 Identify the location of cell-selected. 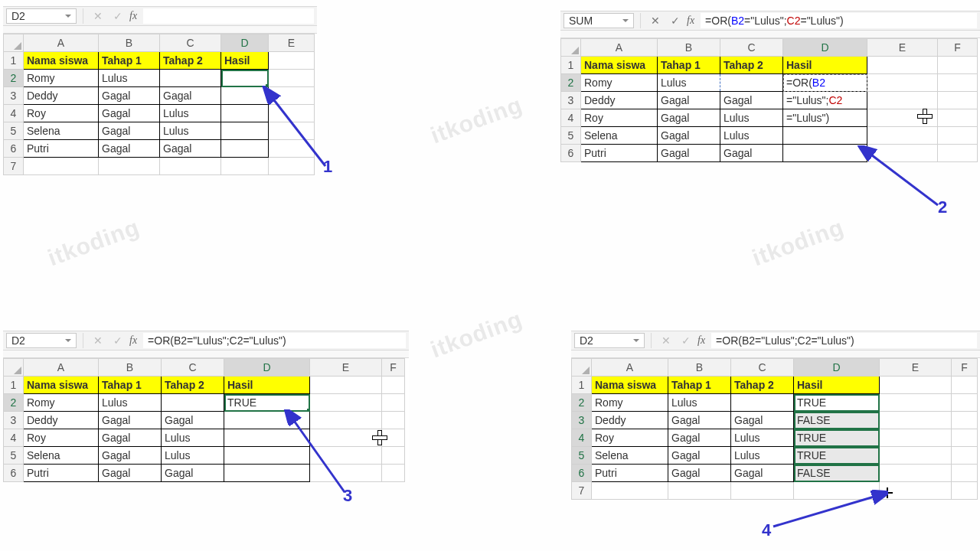
(245, 78).